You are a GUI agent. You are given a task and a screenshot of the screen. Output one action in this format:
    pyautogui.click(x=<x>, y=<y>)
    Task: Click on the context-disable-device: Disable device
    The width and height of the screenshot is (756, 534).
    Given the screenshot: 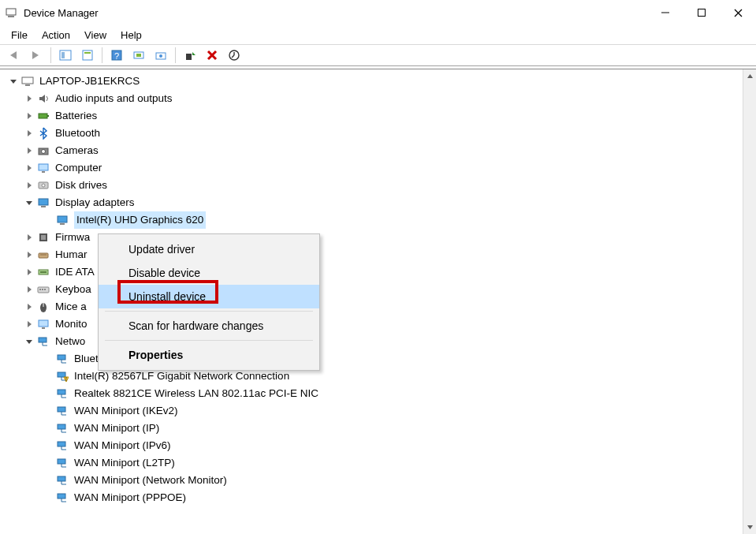 What is the action you would take?
    pyautogui.click(x=209, y=273)
    